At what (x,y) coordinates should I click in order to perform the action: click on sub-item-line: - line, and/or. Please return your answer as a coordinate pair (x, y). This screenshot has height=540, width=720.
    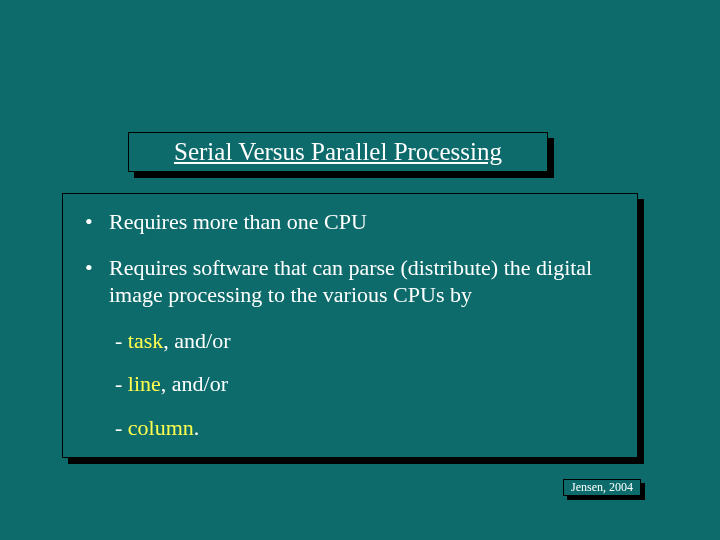
    Looking at the image, I should click on (365, 384).